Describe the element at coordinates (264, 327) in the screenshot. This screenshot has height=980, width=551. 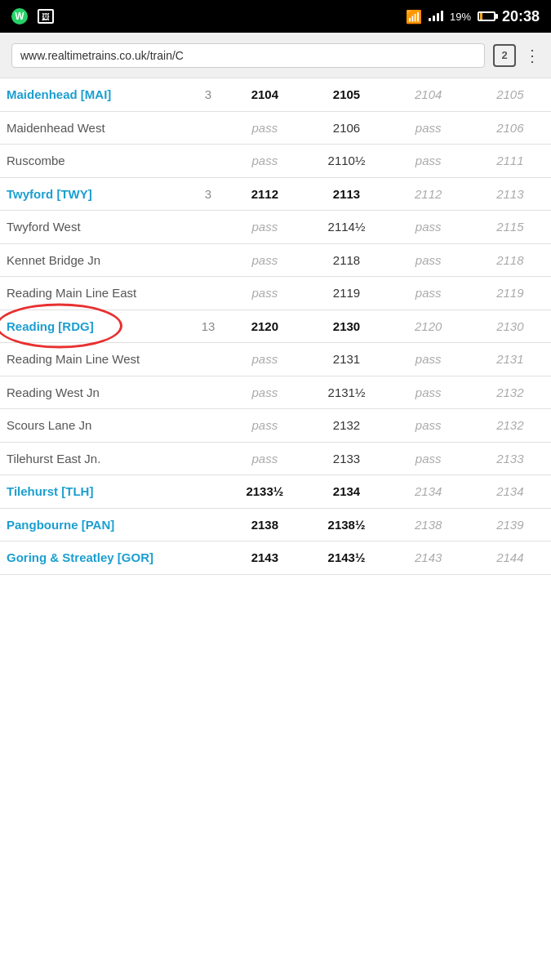
I see `scheduled-arrival: 2120` at that location.